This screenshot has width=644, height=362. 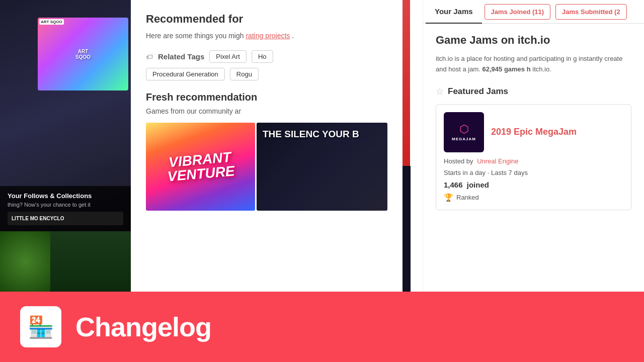 What do you see at coordinates (200, 167) in the screenshot?
I see `vibrant-venture-label: VIBRANT VENTURE` at bounding box center [200, 167].